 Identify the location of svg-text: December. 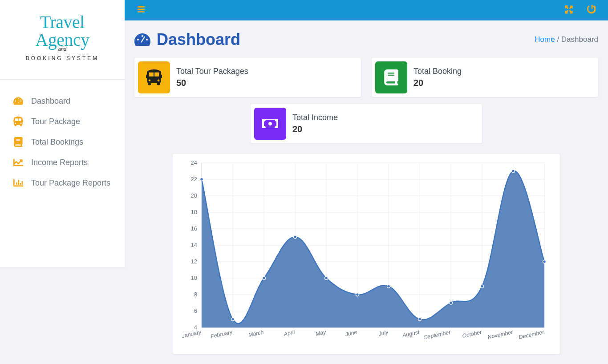
(531, 335).